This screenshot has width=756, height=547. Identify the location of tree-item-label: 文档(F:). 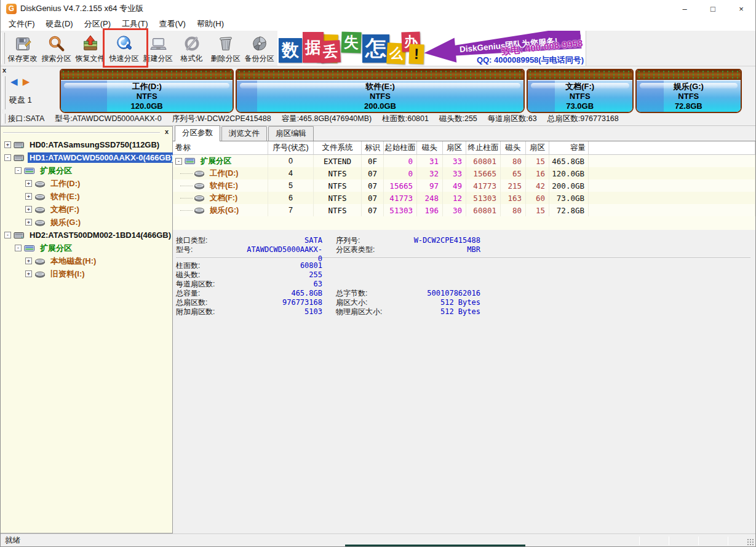
(65, 210).